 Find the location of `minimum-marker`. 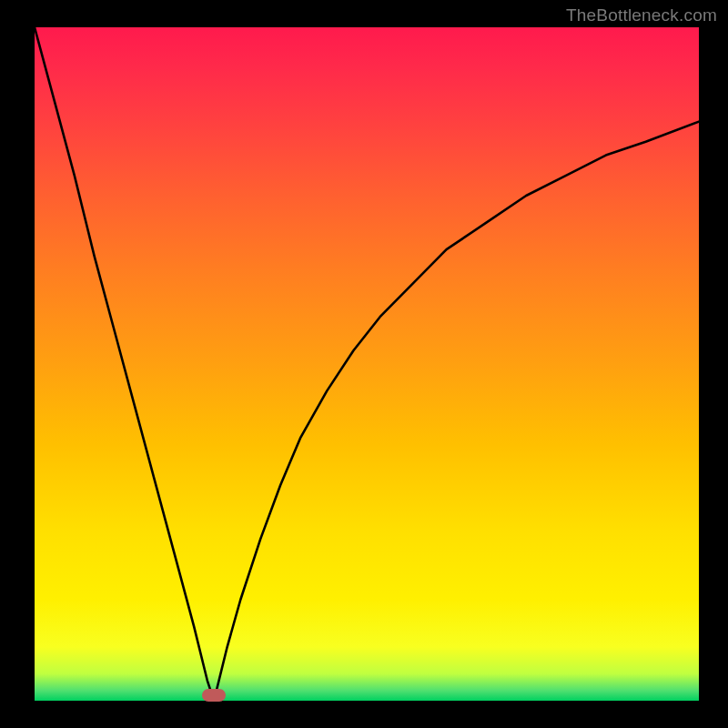

minimum-marker is located at coordinates (214, 695).